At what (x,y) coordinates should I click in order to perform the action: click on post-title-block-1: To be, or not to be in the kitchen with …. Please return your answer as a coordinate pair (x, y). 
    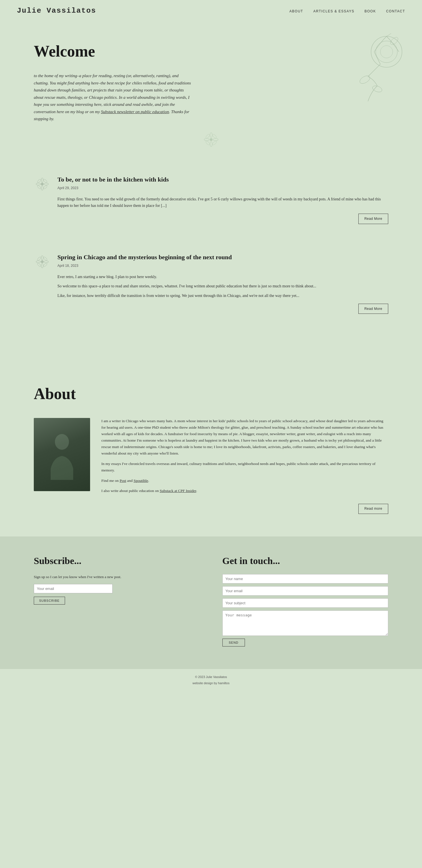
    Looking at the image, I should click on (113, 183).